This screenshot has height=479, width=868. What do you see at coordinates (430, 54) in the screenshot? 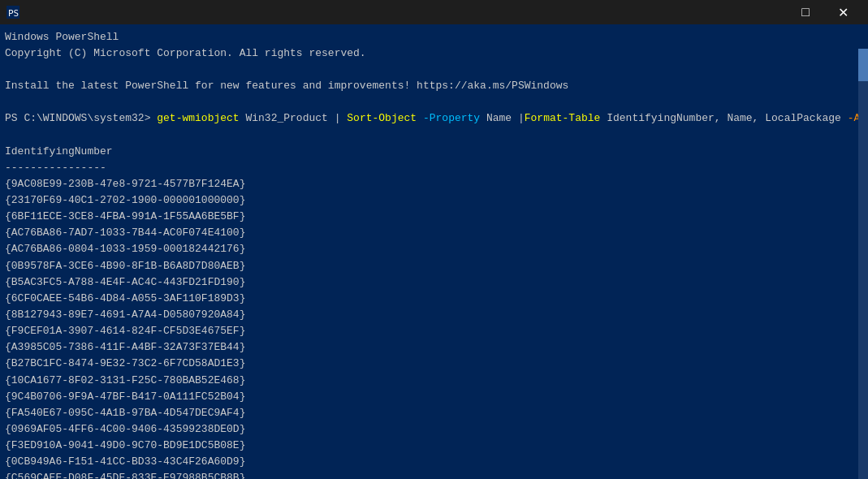
I see `terminal-line: Copyright (C) Microsoft Corporation. All…` at bounding box center [430, 54].